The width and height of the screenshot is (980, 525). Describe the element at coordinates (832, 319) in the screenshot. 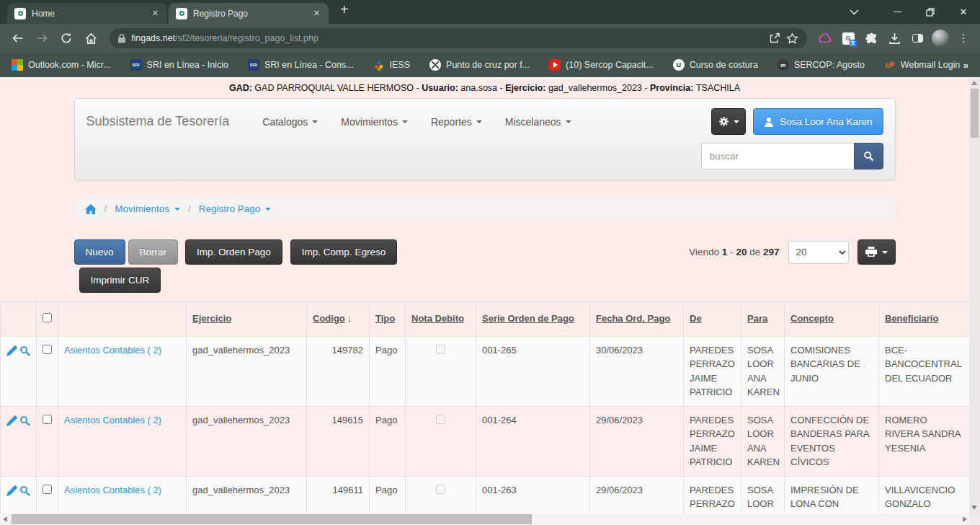

I see `column-header-concepto: Concepto` at that location.